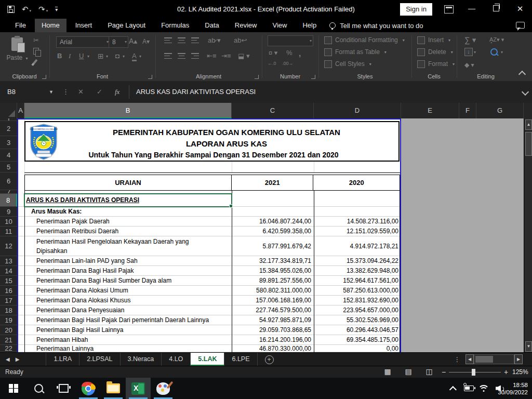  What do you see at coordinates (357, 320) in the screenshot?
I see `cell-D19: 55.302.526.969,00` at bounding box center [357, 320].